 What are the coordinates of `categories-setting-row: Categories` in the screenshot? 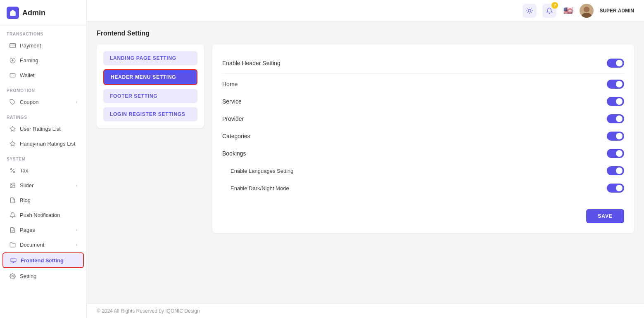 It's located at (423, 136).